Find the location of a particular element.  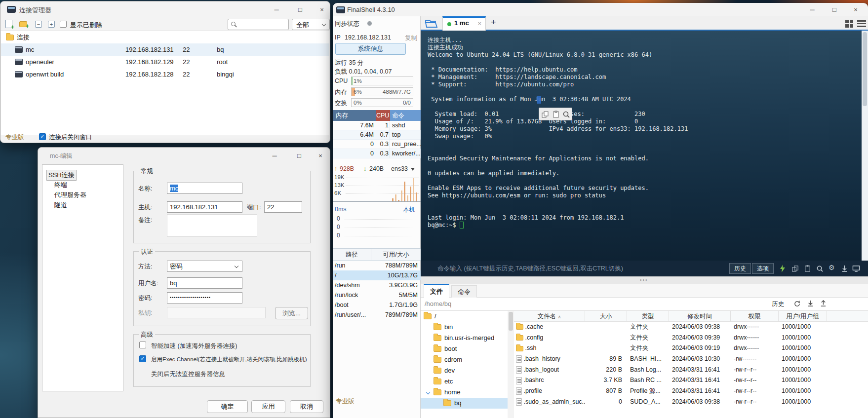

disk-row: /run788M/789M is located at coordinates (377, 266).